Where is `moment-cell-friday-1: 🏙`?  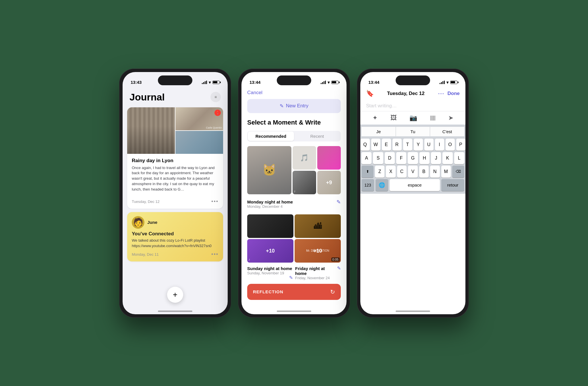 moment-cell-friday-1: 🏙 is located at coordinates (318, 226).